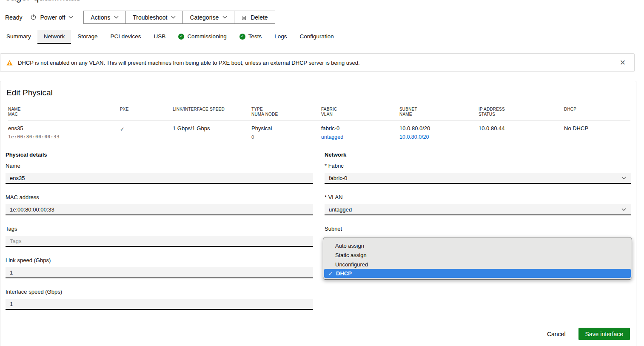 The width and height of the screenshot is (644, 346). Describe the element at coordinates (160, 37) in the screenshot. I see `tab-usb: USB` at that location.